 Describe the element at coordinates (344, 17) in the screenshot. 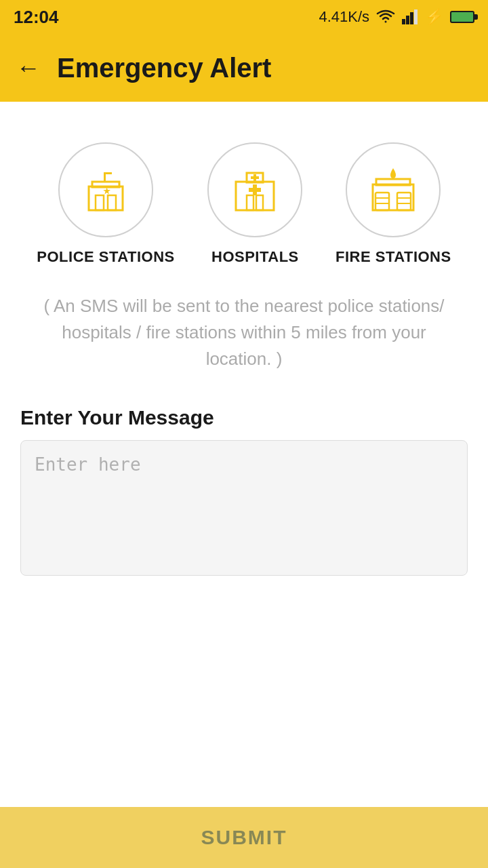

I see `network-speed: 4.41K/s` at that location.